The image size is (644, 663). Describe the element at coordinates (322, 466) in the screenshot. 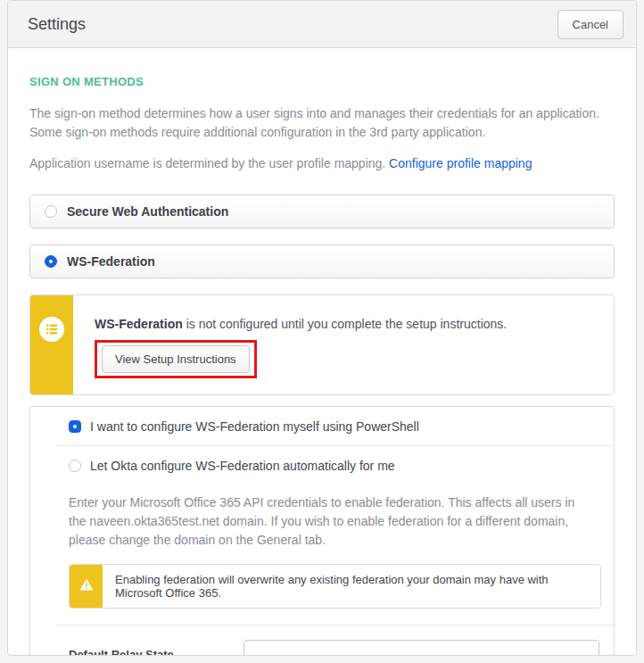

I see `config-option-okta-auto: Let Okta configure WS-Federation automat…` at that location.